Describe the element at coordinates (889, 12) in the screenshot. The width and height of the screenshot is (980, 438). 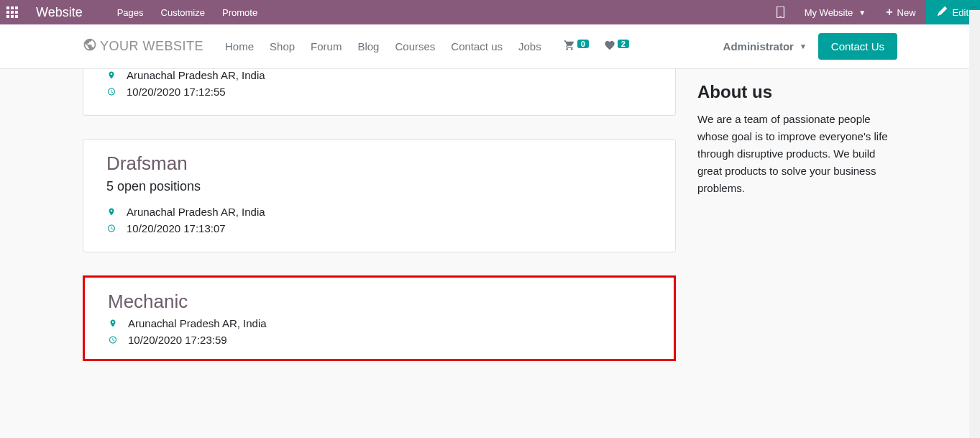
I see `plus-icon: +` at that location.